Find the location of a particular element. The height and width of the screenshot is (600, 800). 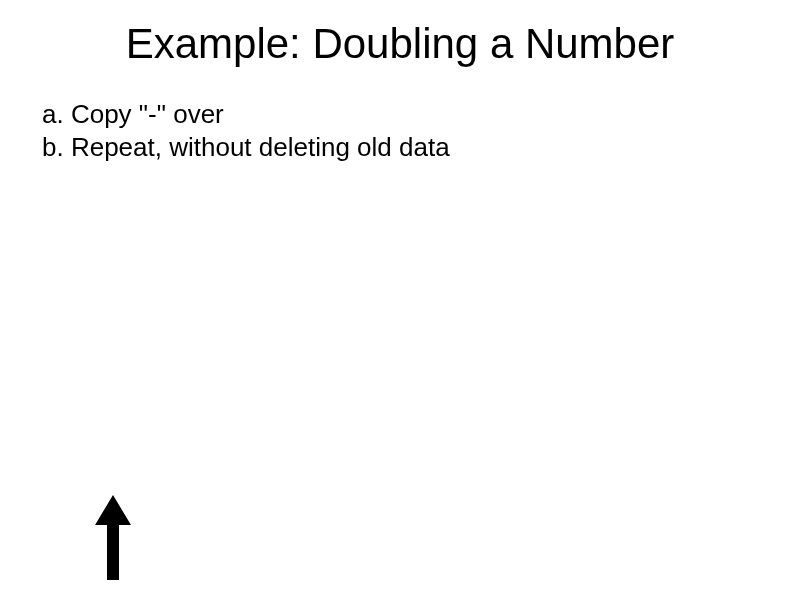

up-arrow-icon is located at coordinates (113, 538).